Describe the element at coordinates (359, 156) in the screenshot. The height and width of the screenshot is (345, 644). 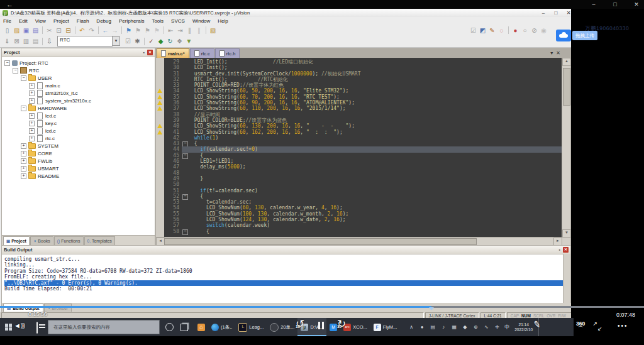
I see `code-line-45: 45− {` at that location.